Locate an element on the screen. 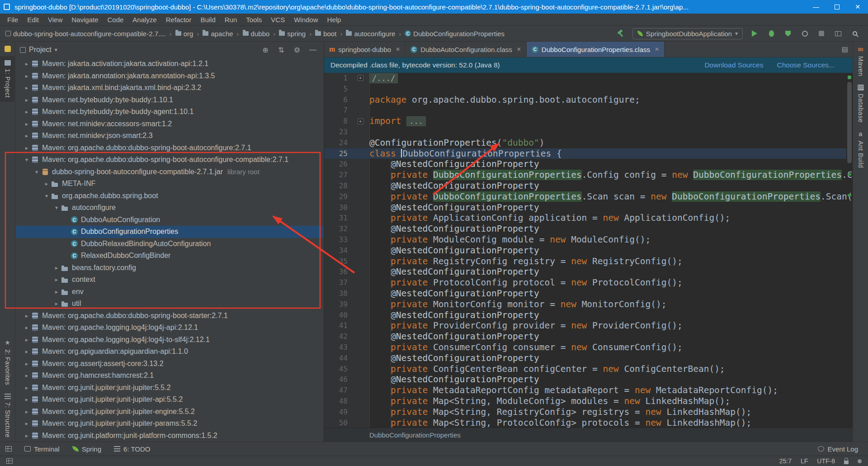  code-line-24: 24@ConfigurationProperties("dubbo") is located at coordinates (585, 143).